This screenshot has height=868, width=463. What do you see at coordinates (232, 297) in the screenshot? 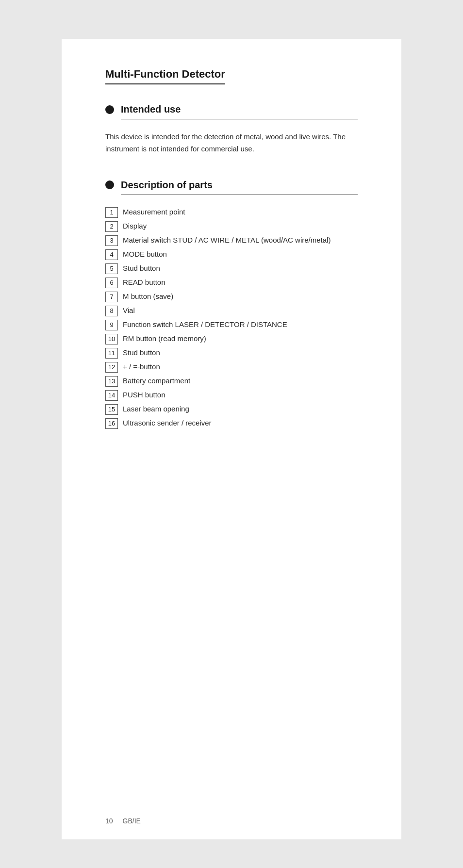
I see `list-item: 7M button (save)` at bounding box center [232, 297].